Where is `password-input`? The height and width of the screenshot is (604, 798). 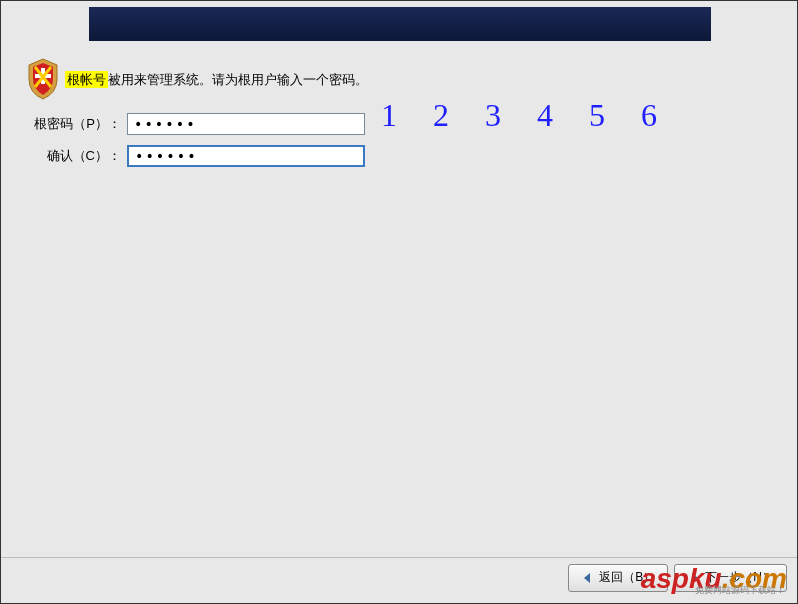 password-input is located at coordinates (246, 124).